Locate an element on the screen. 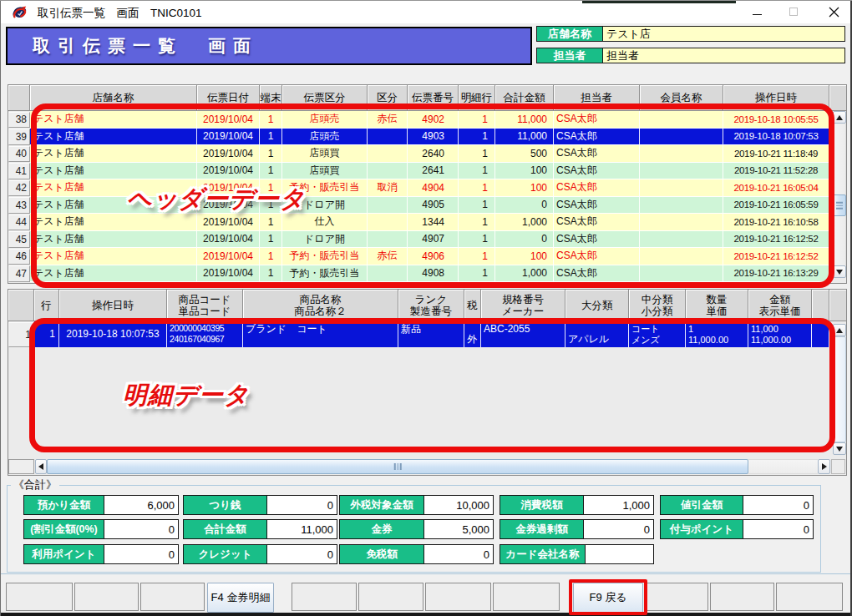 This screenshot has width=852, height=616. cell-slip-number: 4906 is located at coordinates (433, 257).